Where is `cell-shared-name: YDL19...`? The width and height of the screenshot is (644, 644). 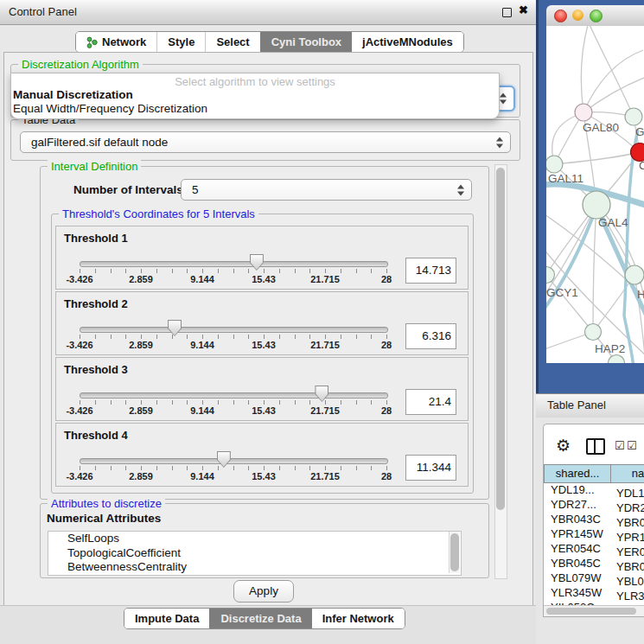 cell-shared-name: YDL19... is located at coordinates (577, 489).